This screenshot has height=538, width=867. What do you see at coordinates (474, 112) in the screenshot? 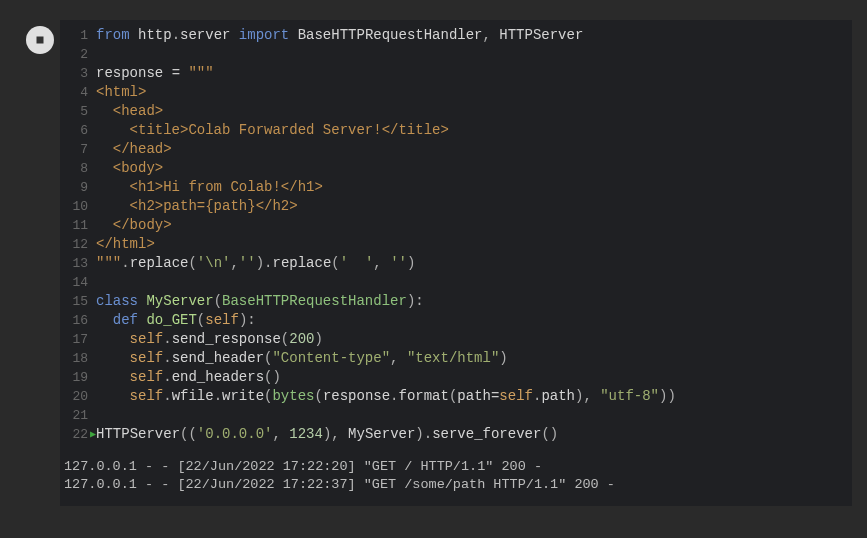
I see `line-content: <head>` at bounding box center [474, 112].